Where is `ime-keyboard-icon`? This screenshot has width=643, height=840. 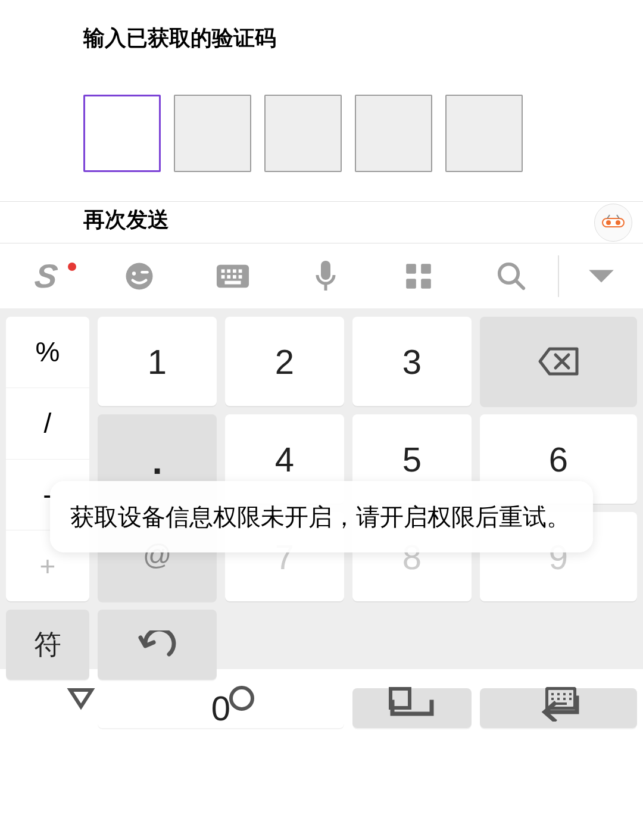
ime-keyboard-icon is located at coordinates (561, 698).